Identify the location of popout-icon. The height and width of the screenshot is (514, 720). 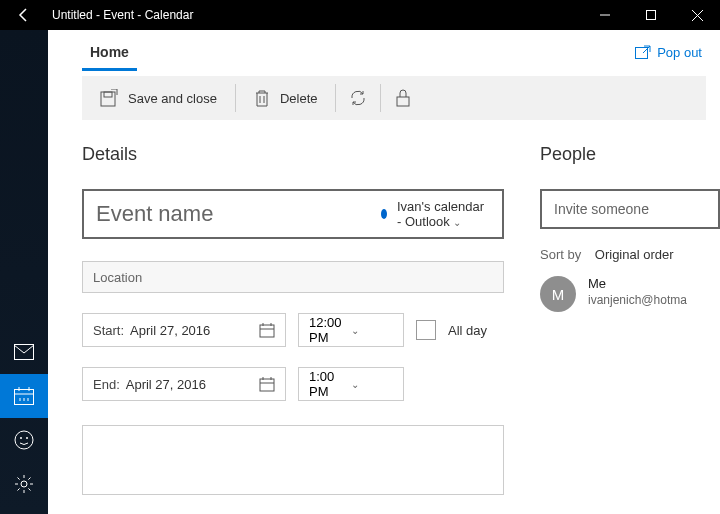
(643, 52).